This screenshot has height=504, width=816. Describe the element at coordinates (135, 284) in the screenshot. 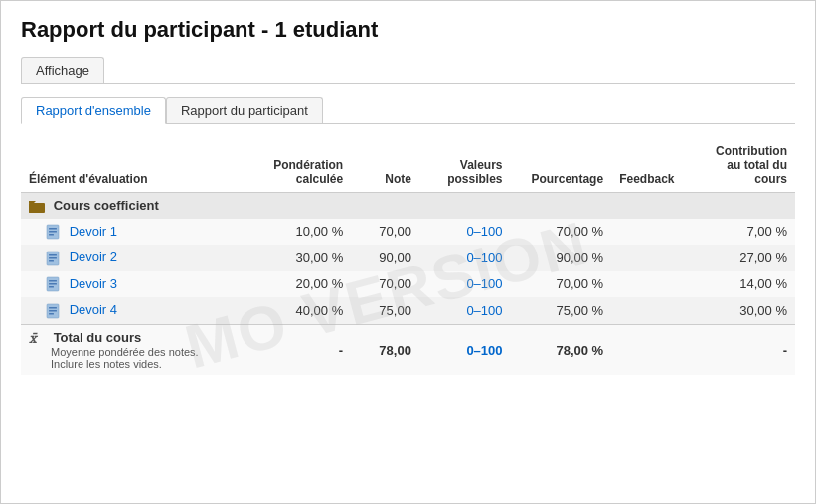

I see `row3-element: Devoir 3` at that location.